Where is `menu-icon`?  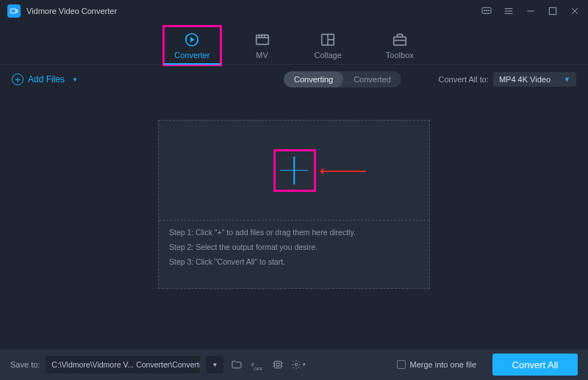
menu-icon is located at coordinates (509, 11).